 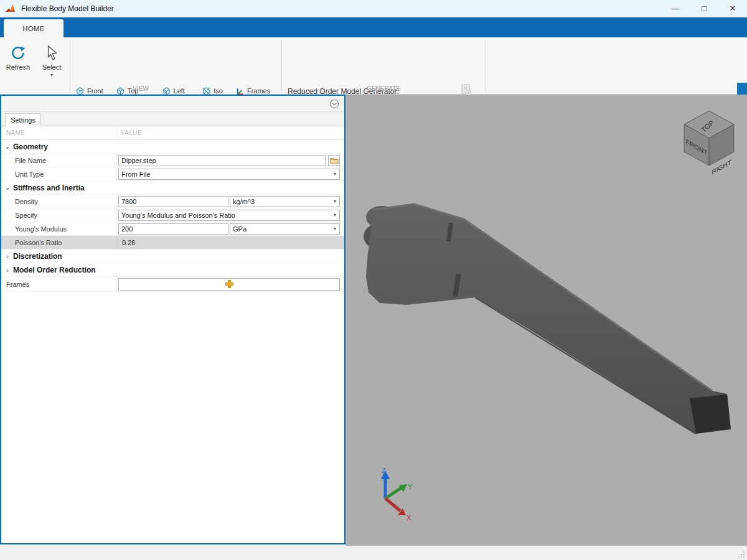 What do you see at coordinates (334, 104) in the screenshot?
I see `panel-collapse-button` at bounding box center [334, 104].